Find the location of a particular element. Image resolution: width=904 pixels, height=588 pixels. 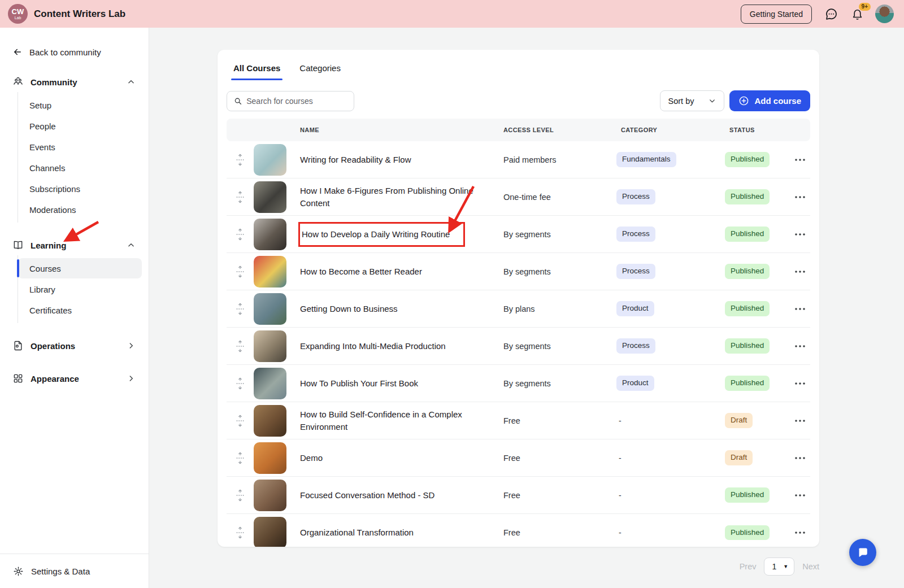

search-icon is located at coordinates (238, 101).